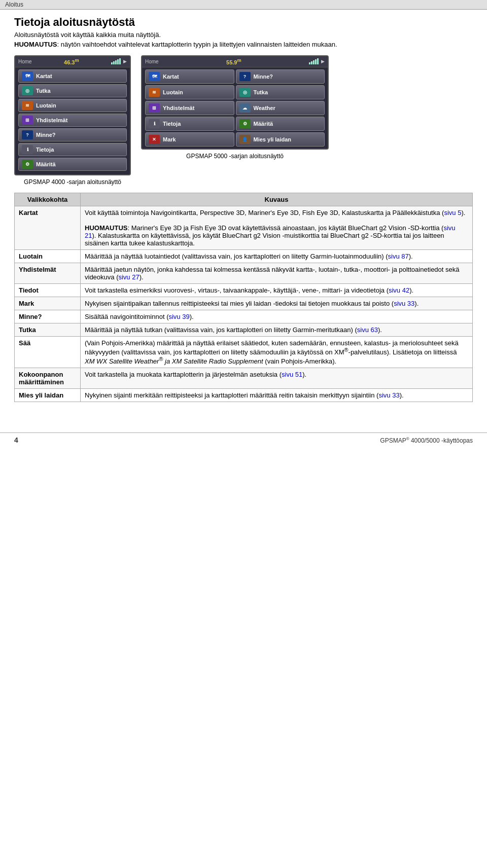 Image resolution: width=487 pixels, height=868 pixels. I want to click on screenshots-row: Home 46.3m ▶, so click(244, 121).